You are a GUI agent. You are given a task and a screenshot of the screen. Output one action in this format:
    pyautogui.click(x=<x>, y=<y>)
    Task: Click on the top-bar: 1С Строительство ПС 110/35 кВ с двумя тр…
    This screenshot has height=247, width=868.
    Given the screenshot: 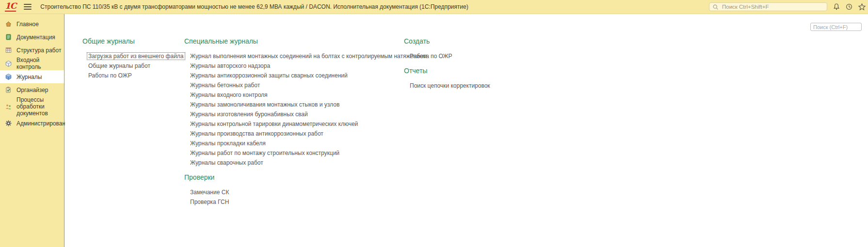 What is the action you would take?
    pyautogui.click(x=434, y=7)
    